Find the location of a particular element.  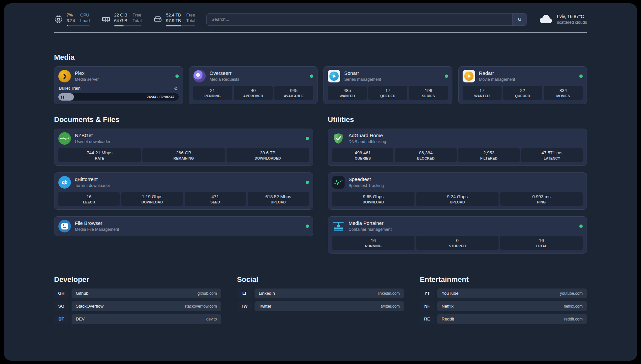

cpu-progress-bar is located at coordinates (78, 26).